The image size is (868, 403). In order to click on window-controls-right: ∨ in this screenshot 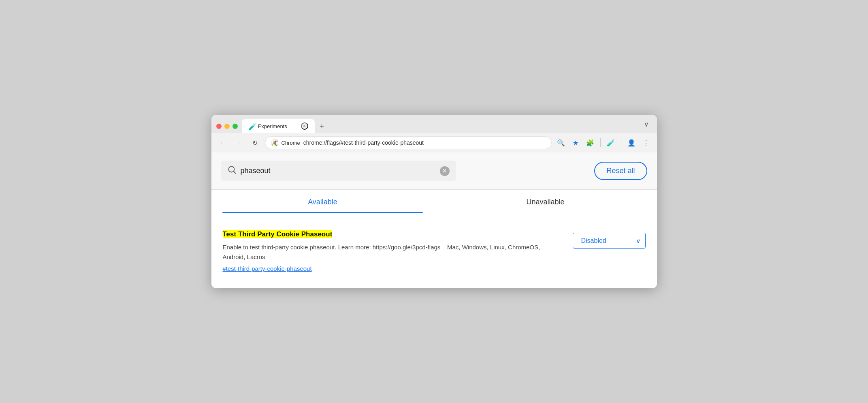, I will do `click(646, 126)`.